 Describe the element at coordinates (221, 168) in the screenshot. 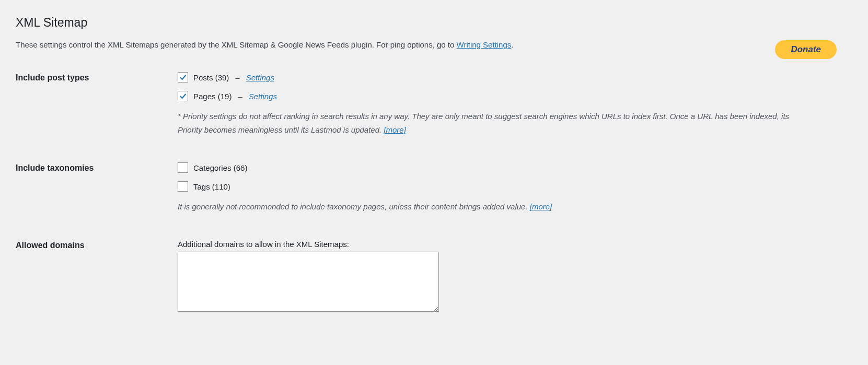

I see `categories-label: Categories (66)` at that location.